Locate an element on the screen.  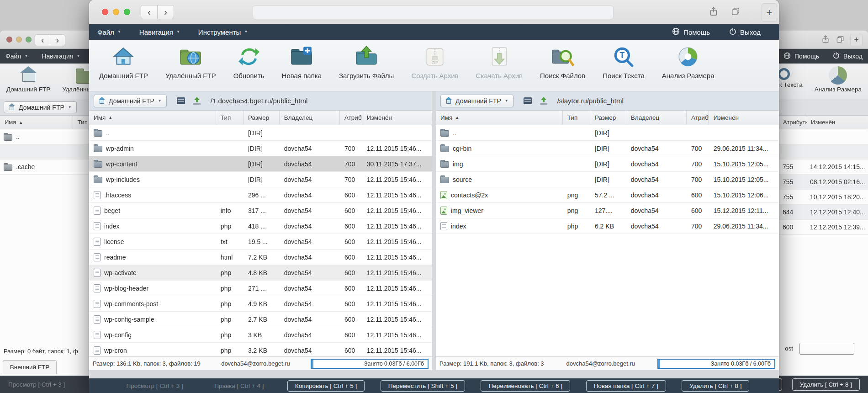
file-row: index php 418 ... dovcha54 600 12.11.201… is located at coordinates (260, 226).